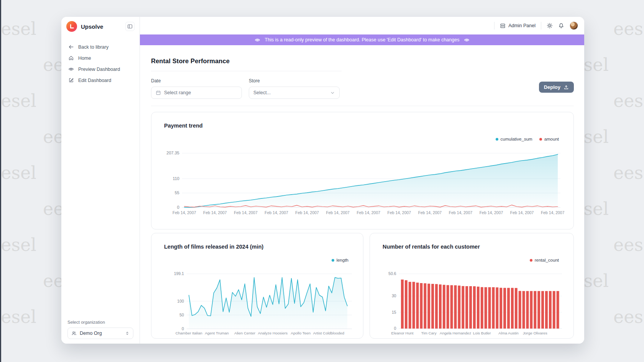 The height and width of the screenshot is (362, 644). I want to click on film-length-chart: 199.1100500Chamber ItalianAgent TrumanAl…, so click(257, 302).